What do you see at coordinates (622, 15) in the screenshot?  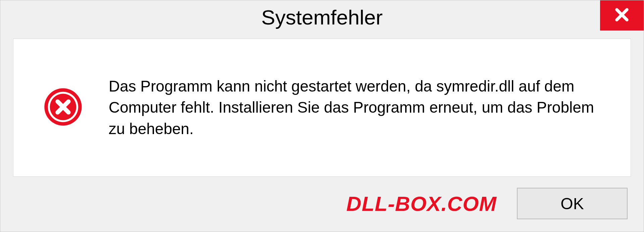 I see `close-button` at bounding box center [622, 15].